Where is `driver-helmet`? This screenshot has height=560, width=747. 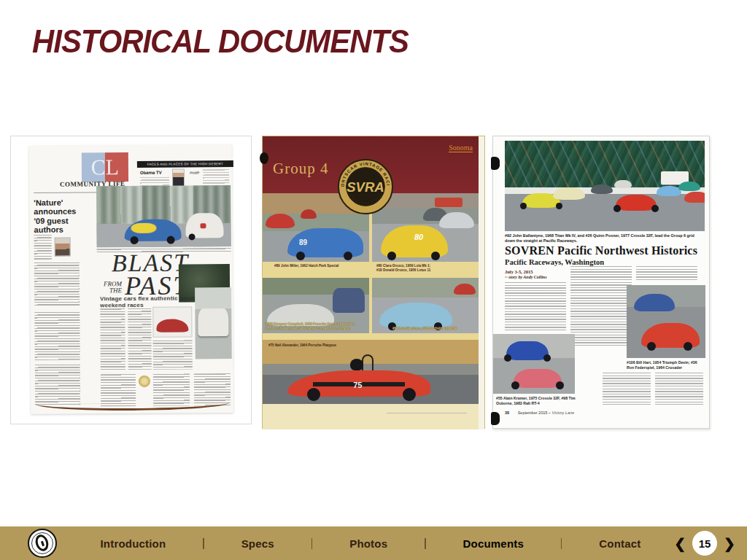
driver-helmet is located at coordinates (357, 365).